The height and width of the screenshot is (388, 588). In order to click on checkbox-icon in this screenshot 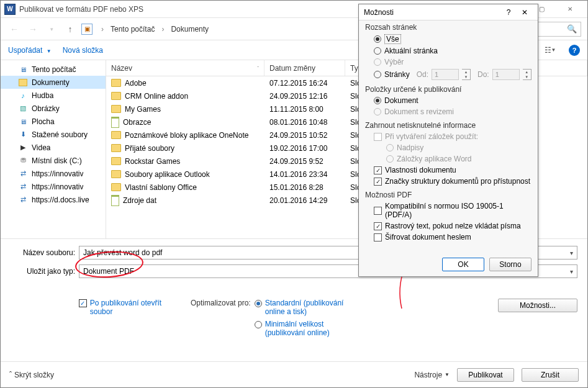, I will do `click(378, 137)`.